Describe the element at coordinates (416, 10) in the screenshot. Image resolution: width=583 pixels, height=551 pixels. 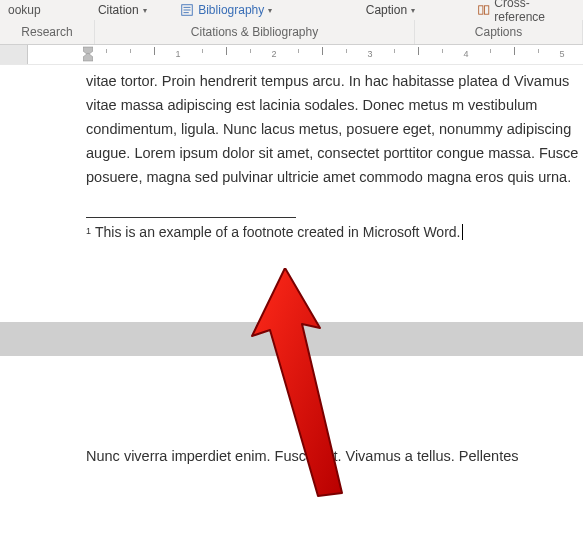
I see `insert-caption-button: Caption ▾` at that location.